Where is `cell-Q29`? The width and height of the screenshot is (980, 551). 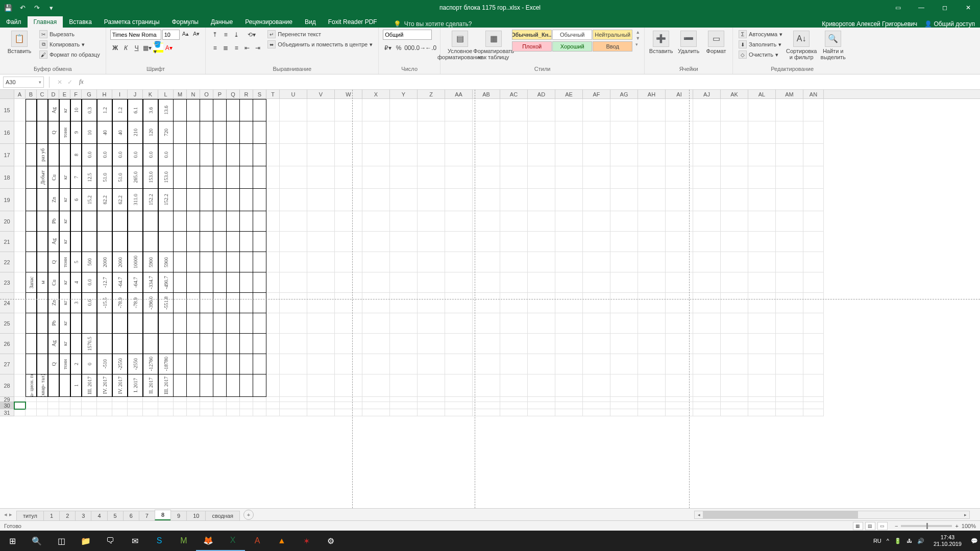
cell-Q29 is located at coordinates (233, 399).